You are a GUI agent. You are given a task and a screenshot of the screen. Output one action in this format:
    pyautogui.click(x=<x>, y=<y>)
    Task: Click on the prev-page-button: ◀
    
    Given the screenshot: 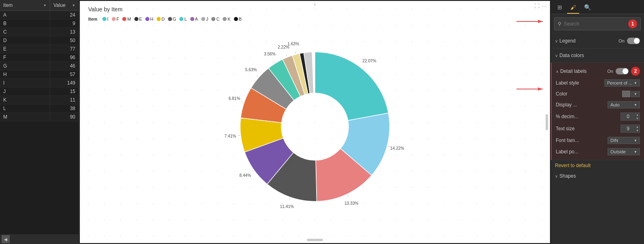 What is the action you would take?
    pyautogui.click(x=6, y=239)
    